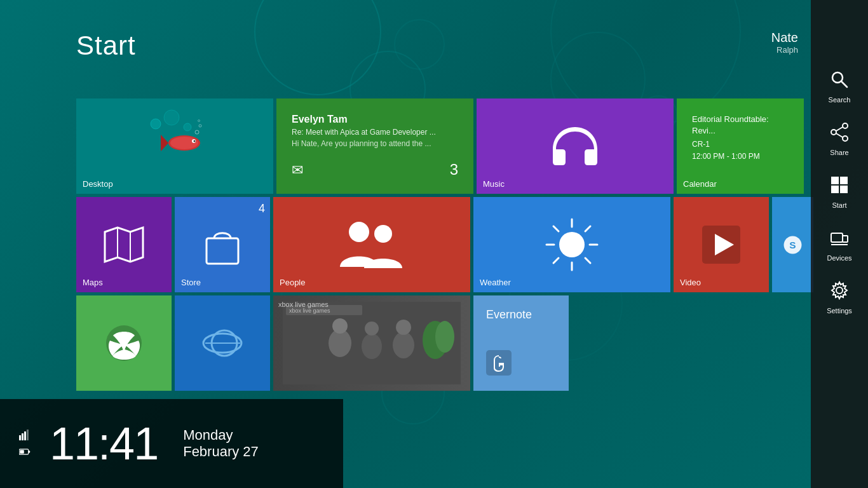  What do you see at coordinates (372, 343) in the screenshot?
I see `tile-games: xbox live games xbox live games` at bounding box center [372, 343].